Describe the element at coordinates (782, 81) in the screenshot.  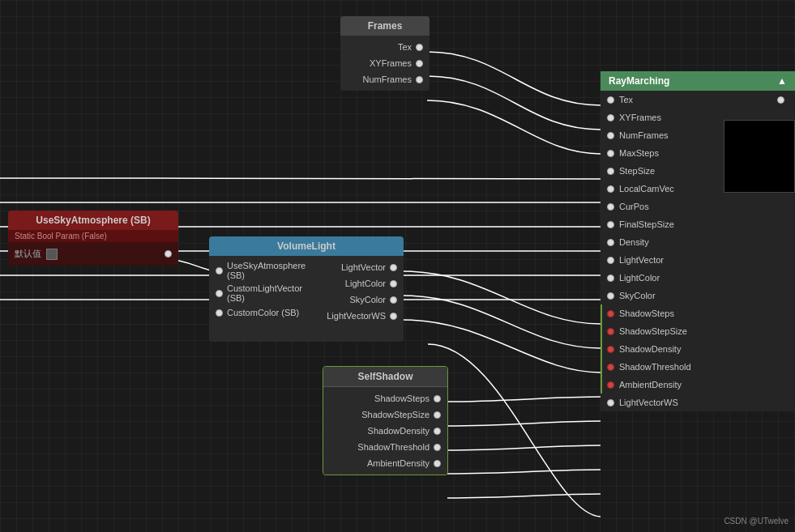
I see `raymarching-collapse-icon: ▲` at that location.